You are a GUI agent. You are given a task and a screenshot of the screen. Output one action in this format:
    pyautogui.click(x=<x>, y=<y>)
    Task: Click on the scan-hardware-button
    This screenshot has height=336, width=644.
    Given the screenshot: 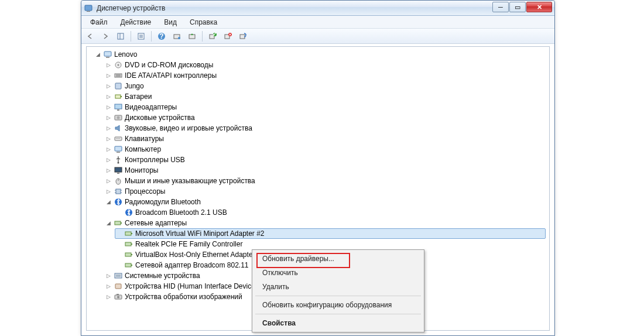 What is the action you would take?
    pyautogui.click(x=177, y=36)
    